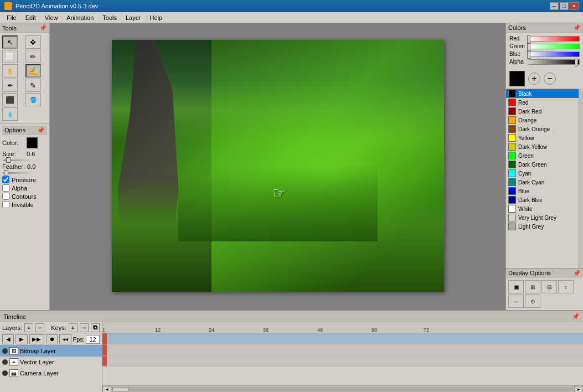 The width and height of the screenshot is (583, 392). I want to click on display-btn-2: ⊞, so click(533, 287).